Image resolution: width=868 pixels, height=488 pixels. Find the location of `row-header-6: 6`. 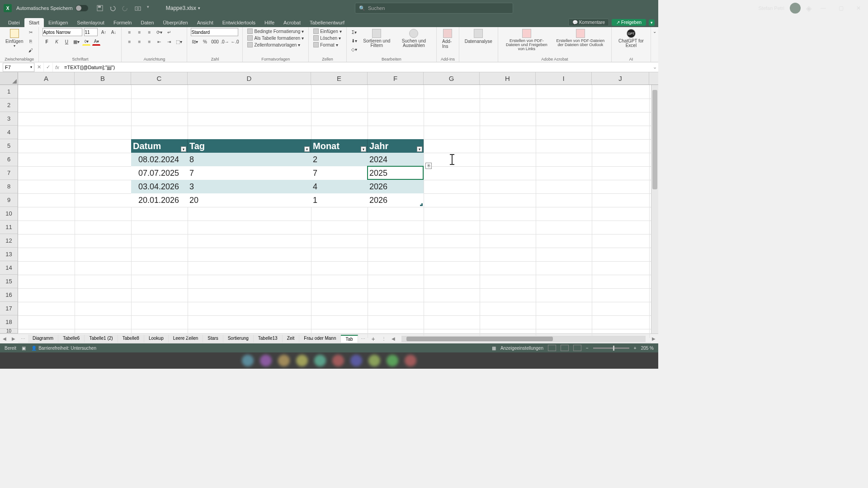

row-header-6: 6 is located at coordinates (9, 160).